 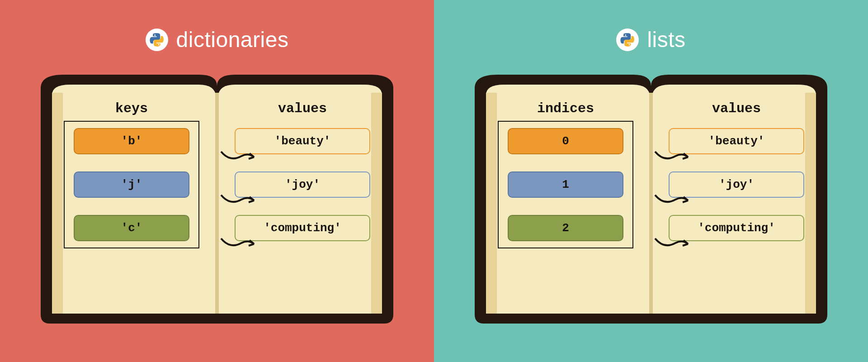 What do you see at coordinates (566, 185) in the screenshot?
I see `indices-box: 0 1 2` at bounding box center [566, 185].